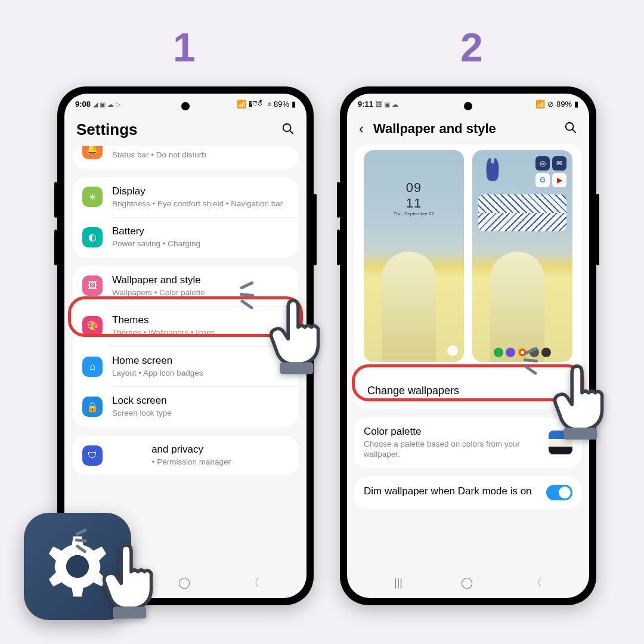  Describe the element at coordinates (522, 213) in the screenshot. I see `preview-widget` at that location.